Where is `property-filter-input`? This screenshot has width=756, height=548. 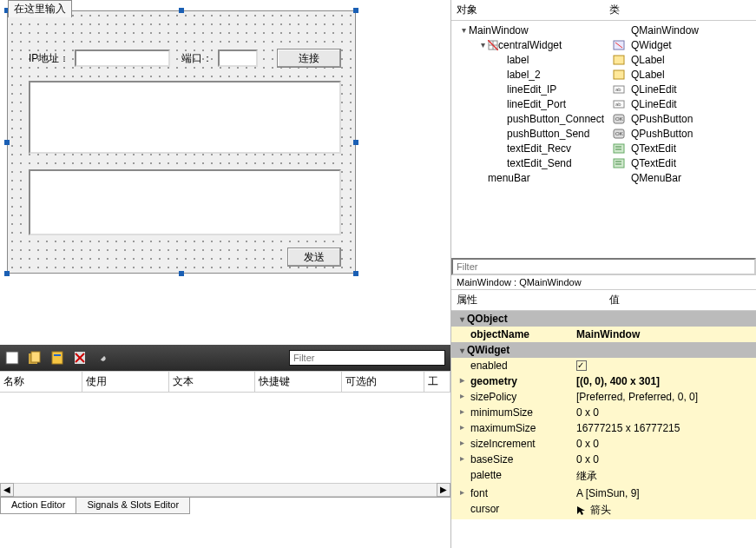 property-filter-input is located at coordinates (604, 267).